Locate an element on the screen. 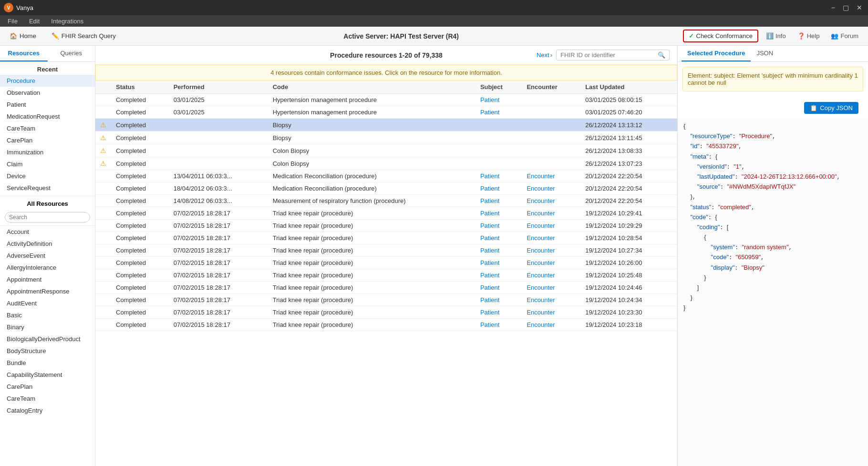 This screenshot has height=466, width=868. subject-cell-11: Patient is located at coordinates (499, 238).